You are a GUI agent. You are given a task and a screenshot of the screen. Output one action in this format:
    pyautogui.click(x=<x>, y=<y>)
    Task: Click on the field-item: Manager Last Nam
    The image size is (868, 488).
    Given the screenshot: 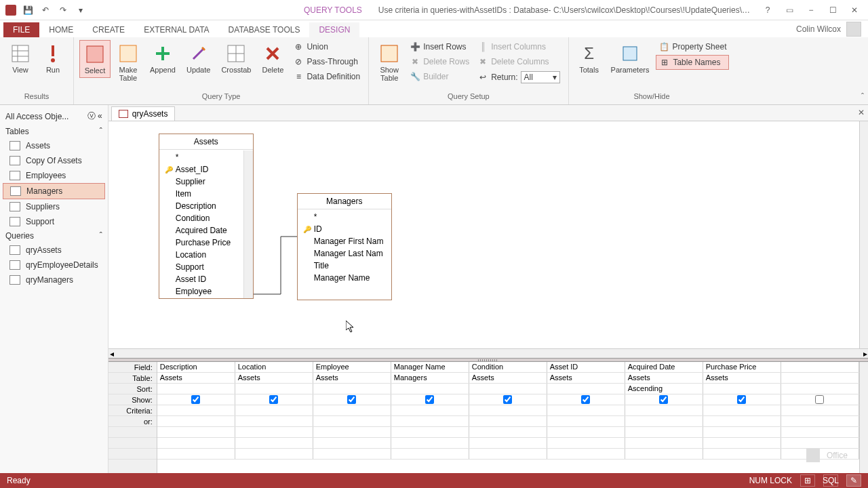 What is the action you would take?
    pyautogui.click(x=344, y=253)
    